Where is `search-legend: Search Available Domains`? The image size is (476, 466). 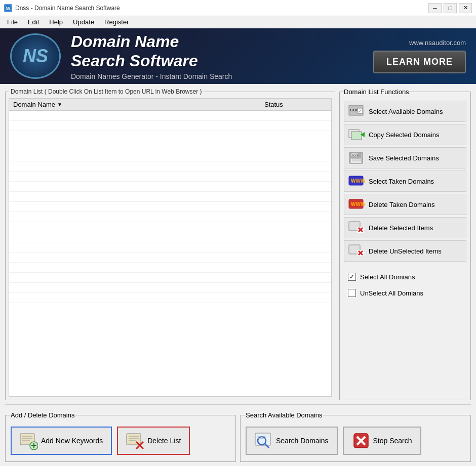 search-legend: Search Available Domains is located at coordinates (284, 415).